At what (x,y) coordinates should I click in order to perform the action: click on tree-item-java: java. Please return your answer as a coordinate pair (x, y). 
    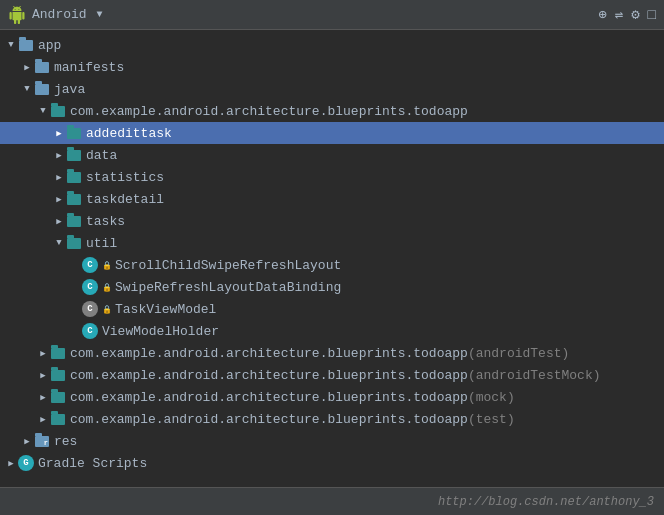
    Looking at the image, I should click on (332, 89).